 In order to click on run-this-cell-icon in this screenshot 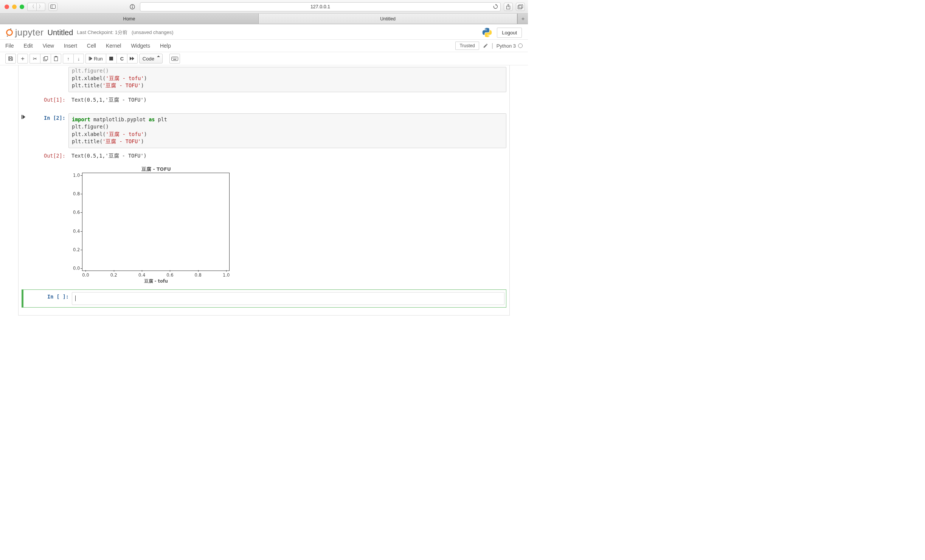, I will do `click(24, 131)`.